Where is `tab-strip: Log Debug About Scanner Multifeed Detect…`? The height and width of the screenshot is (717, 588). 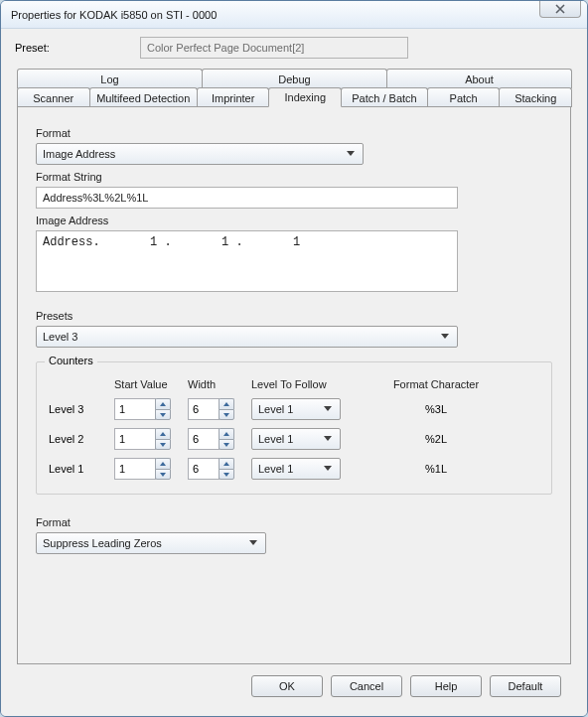
tab-strip: Log Debug About Scanner Multifeed Detect… is located at coordinates (294, 88).